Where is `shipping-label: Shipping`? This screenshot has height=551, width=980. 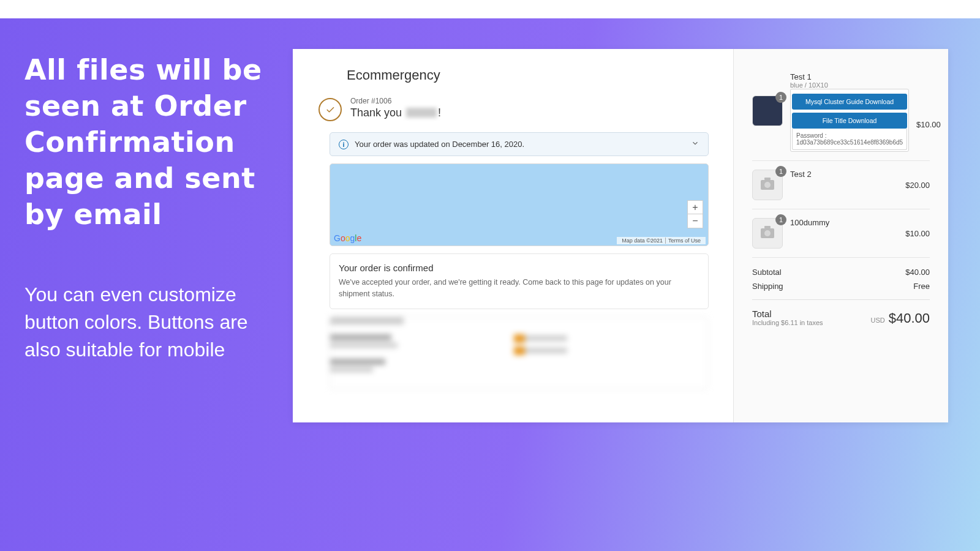
shipping-label: Shipping is located at coordinates (768, 287).